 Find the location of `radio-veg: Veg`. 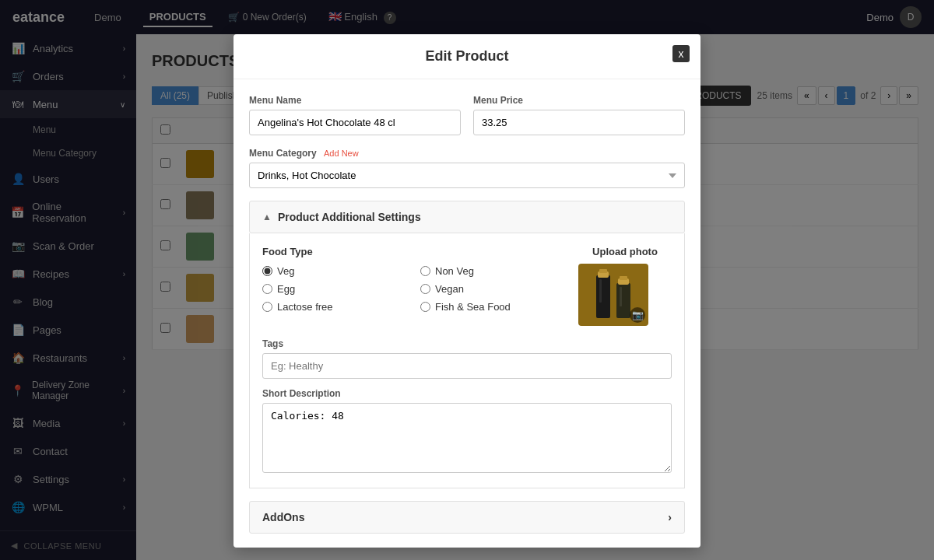

radio-veg: Veg is located at coordinates (325, 271).